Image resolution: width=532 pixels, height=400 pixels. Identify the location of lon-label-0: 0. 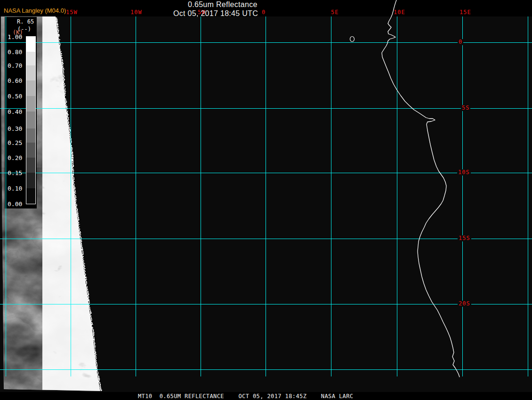
(264, 12).